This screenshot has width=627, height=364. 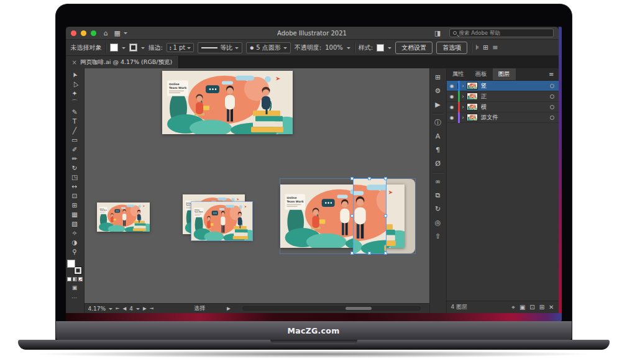 I want to click on scale-tool: ◳, so click(x=75, y=178).